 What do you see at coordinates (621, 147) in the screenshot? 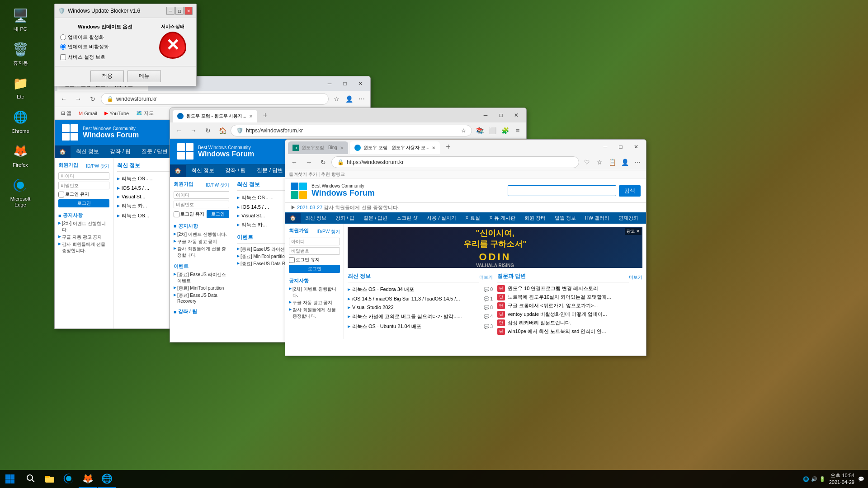
I see `edge-front-maximize: □` at bounding box center [621, 147].